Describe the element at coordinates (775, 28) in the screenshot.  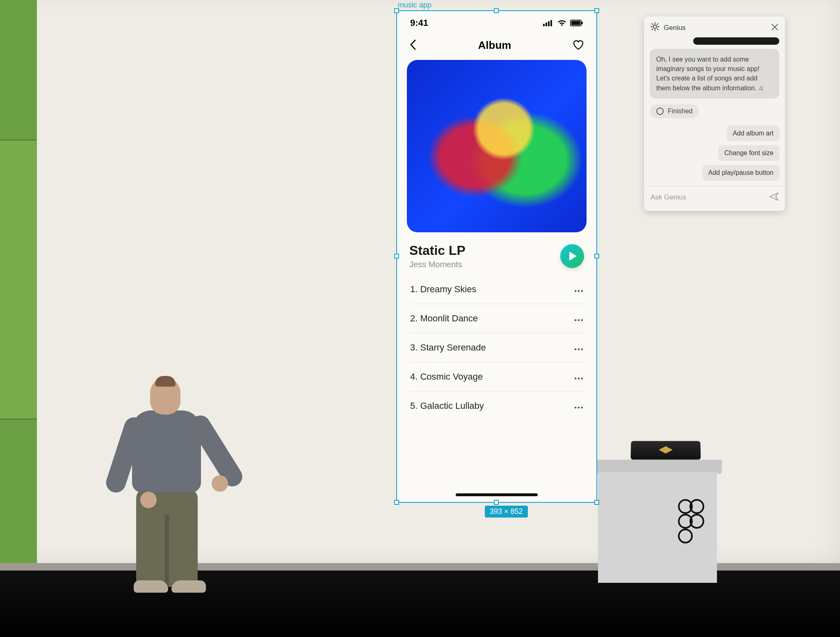
I see `close-button` at that location.